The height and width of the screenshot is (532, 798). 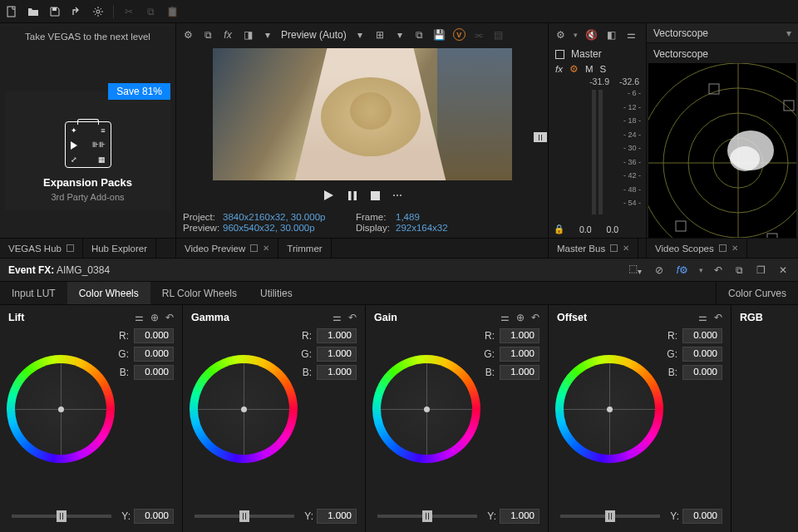 I want to click on copy-icon: ⧉, so click(x=420, y=35).